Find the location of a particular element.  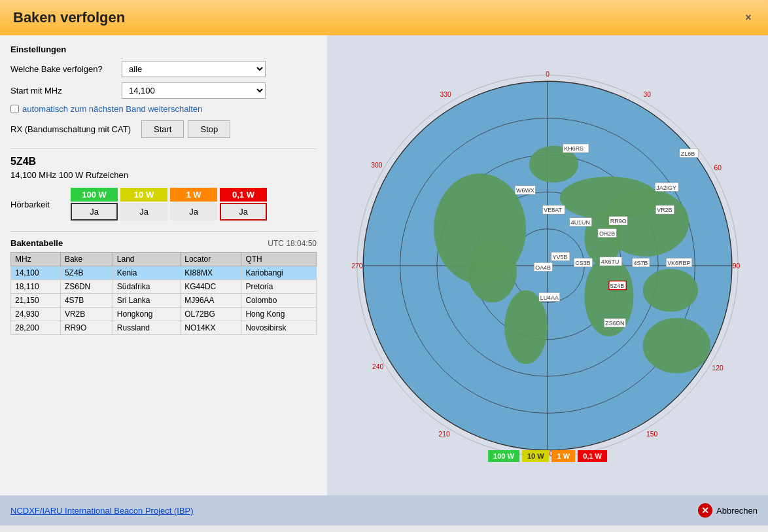

table-row: 24,930VR2BHongkongOL72BGHong Kong is located at coordinates (164, 314).